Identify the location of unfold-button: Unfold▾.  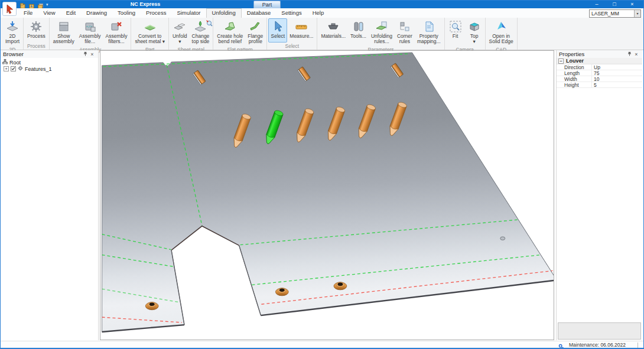
(180, 32).